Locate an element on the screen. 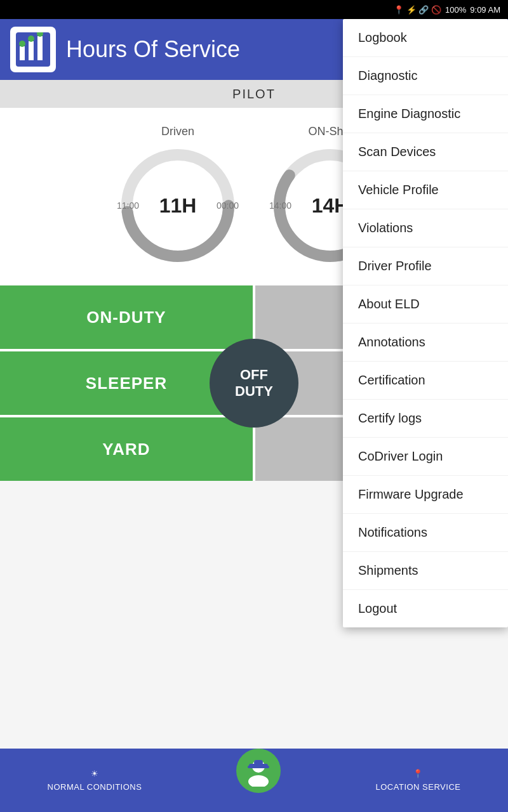  normal-conditions-nav: ☀ NORMAL CONDITIONS is located at coordinates (95, 780).